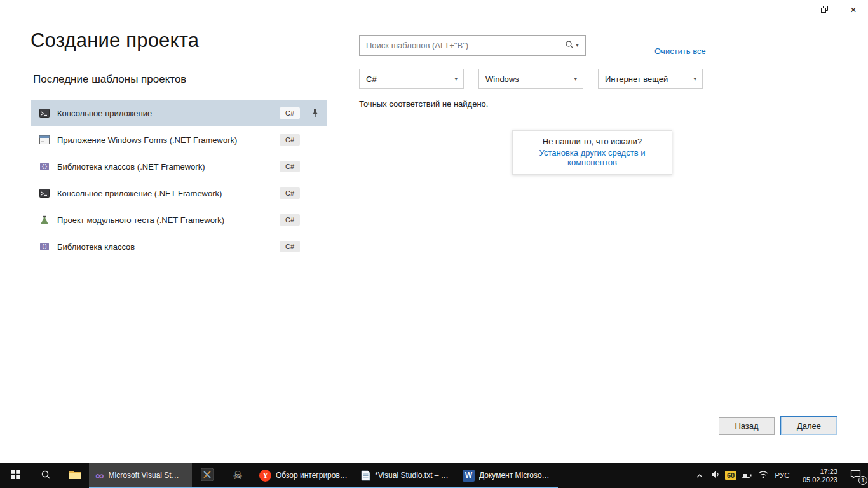 The height and width of the screenshot is (488, 868). I want to click on taskbar-app-label: Обзор интегриров…, so click(311, 475).